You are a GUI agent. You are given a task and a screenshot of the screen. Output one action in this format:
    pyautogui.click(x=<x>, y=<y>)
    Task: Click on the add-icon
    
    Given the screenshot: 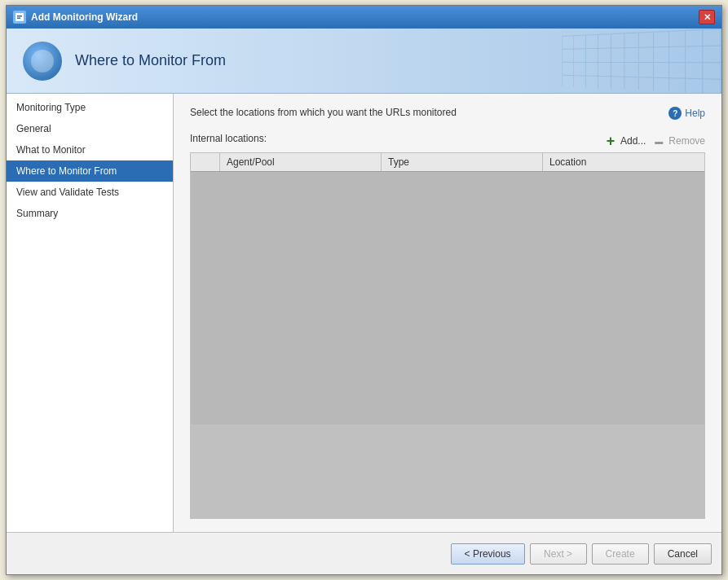 What is the action you would take?
    pyautogui.click(x=611, y=141)
    